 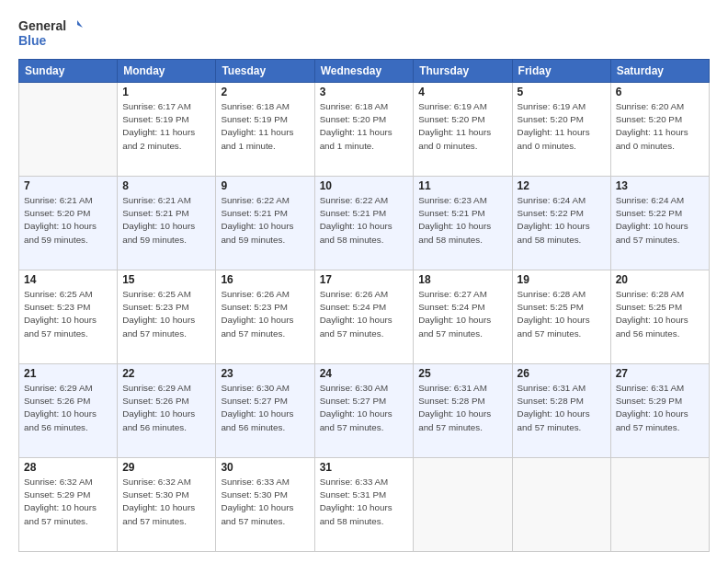 I want to click on svg-text: Blue, so click(x=33, y=40).